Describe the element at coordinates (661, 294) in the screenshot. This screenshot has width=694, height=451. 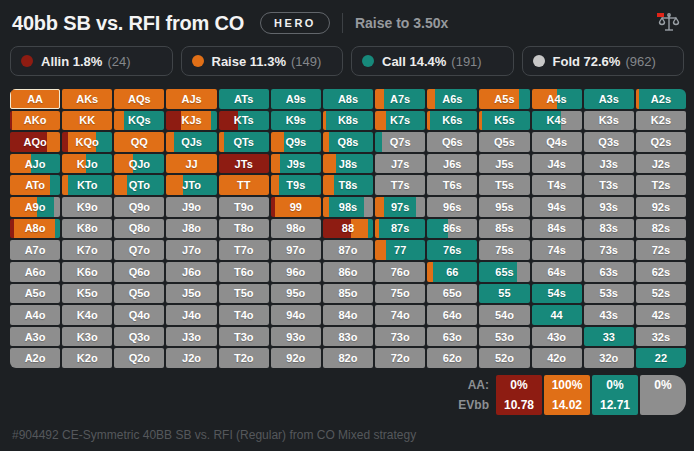
I see `hand-cell-52s: 52s` at that location.